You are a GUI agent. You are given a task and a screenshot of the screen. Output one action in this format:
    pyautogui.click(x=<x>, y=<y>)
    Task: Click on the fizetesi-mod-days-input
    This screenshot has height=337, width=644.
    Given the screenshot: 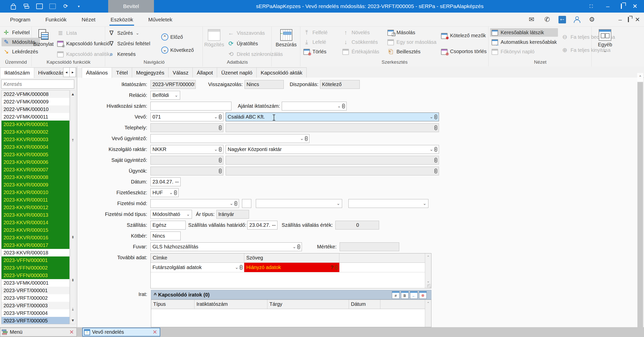 What is the action you would take?
    pyautogui.click(x=247, y=203)
    